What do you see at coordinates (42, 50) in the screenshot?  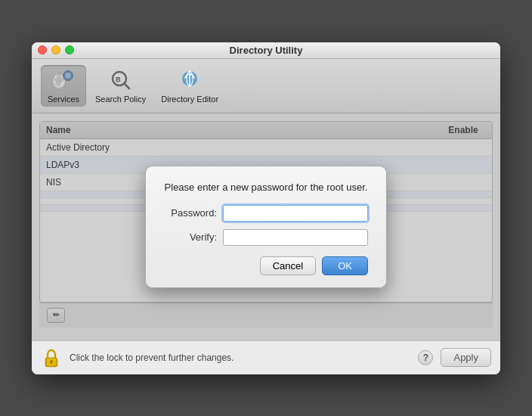 I see `close-button` at bounding box center [42, 50].